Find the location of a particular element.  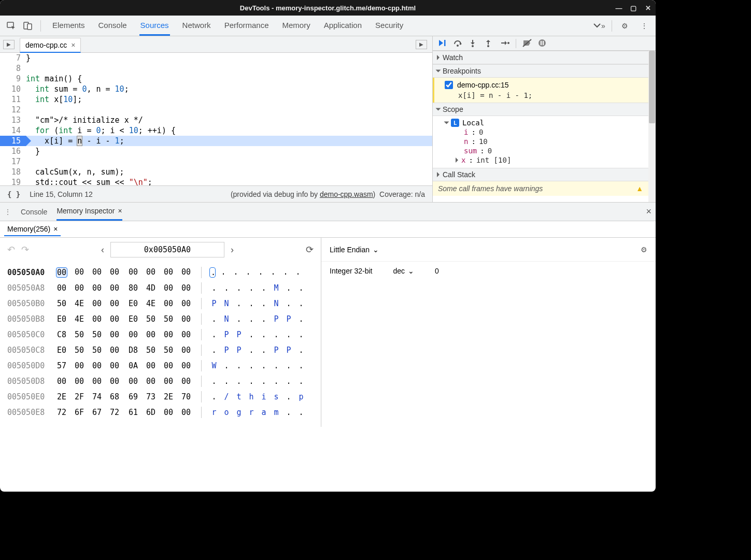

drawer-close-icon: × is located at coordinates (649, 211).